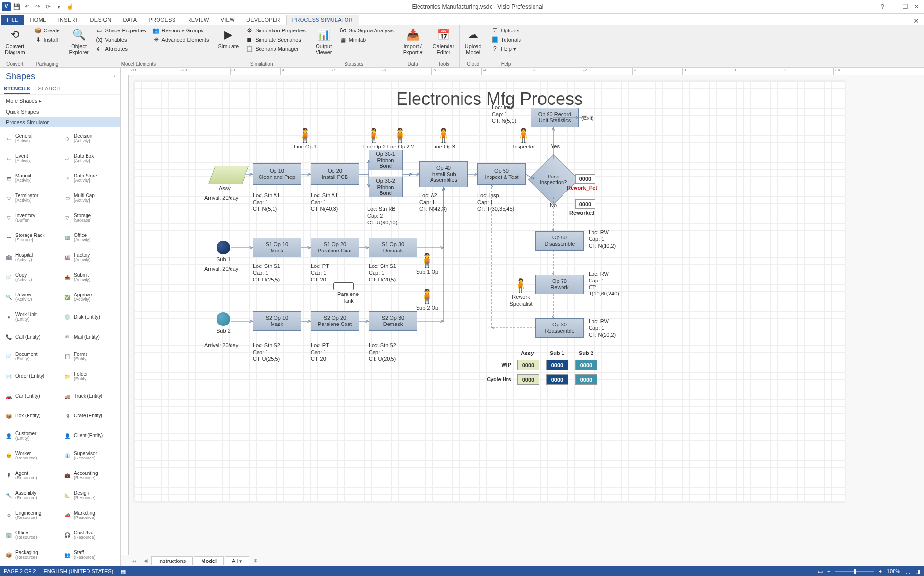  Describe the element at coordinates (918, 572) in the screenshot. I see `fullscreen-icon: ◨` at that location.